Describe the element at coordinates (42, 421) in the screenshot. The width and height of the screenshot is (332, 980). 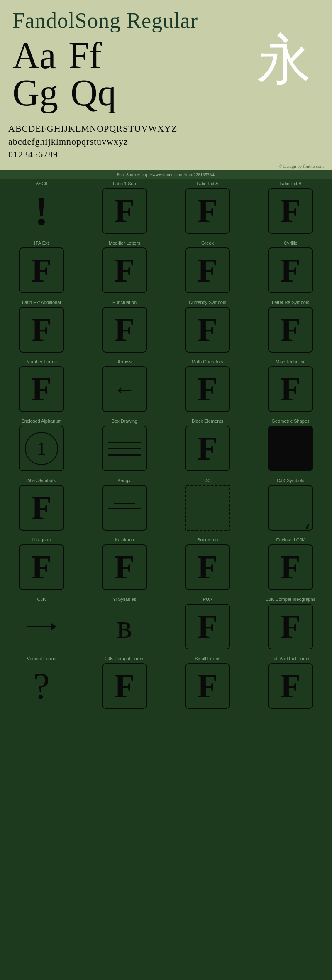
I see `label-enclosedalpha: Enclosed Alphanum` at that location.